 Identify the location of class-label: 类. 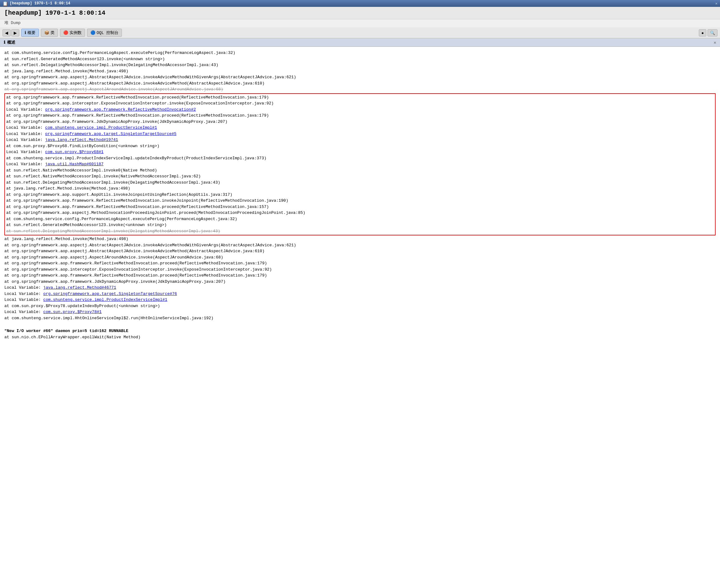
(52, 33).